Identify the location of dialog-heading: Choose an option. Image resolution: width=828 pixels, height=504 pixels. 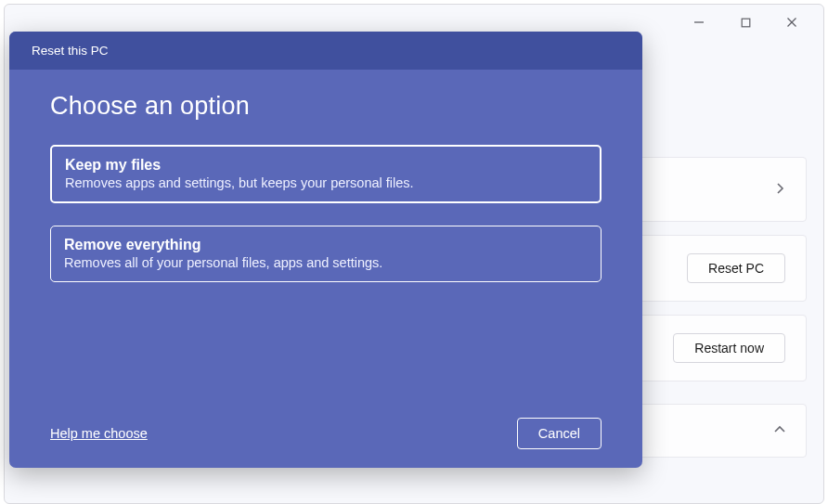
(326, 106).